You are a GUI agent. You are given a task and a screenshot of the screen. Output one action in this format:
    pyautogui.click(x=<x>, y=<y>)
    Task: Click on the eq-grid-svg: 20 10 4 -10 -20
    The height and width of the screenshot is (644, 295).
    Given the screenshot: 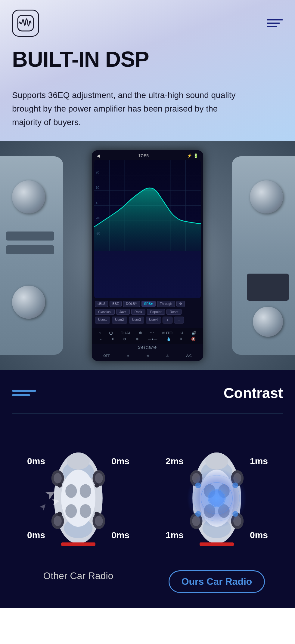 What is the action you would take?
    pyautogui.click(x=148, y=206)
    